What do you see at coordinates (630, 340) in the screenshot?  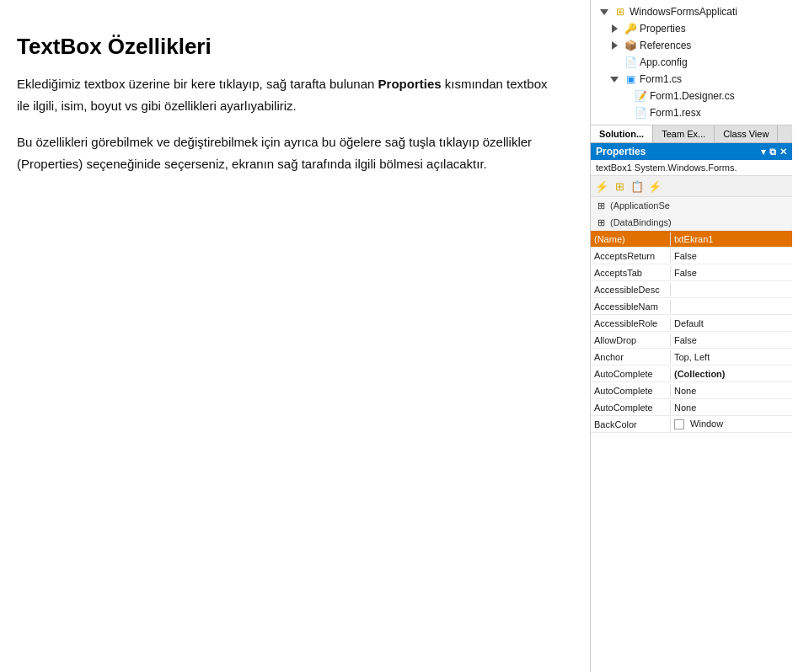 I see `prop-name-label: AllowDrop` at bounding box center [630, 340].